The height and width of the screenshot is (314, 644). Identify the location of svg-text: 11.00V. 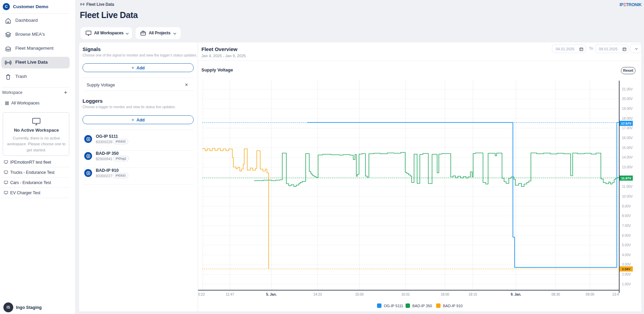
(627, 186).